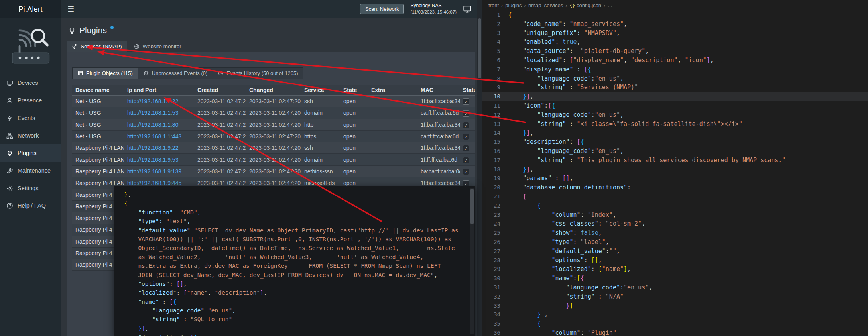  What do you see at coordinates (467, 148) in the screenshot?
I see `cell-status` at bounding box center [467, 148].